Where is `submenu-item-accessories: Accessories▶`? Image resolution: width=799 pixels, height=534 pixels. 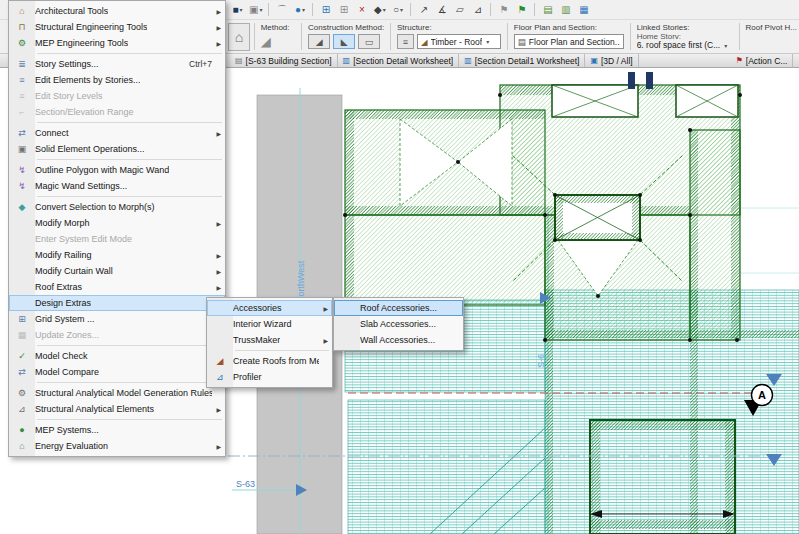
submenu-item-accessories: Accessories▶ is located at coordinates (270, 308).